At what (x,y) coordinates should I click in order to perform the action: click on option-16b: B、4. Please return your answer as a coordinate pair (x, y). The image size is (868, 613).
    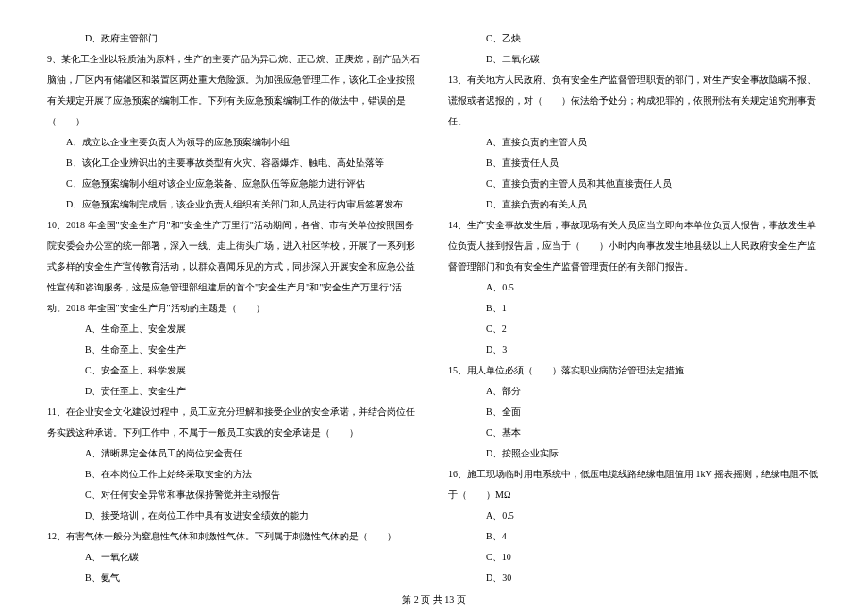
    Looking at the image, I should click on (634, 537).